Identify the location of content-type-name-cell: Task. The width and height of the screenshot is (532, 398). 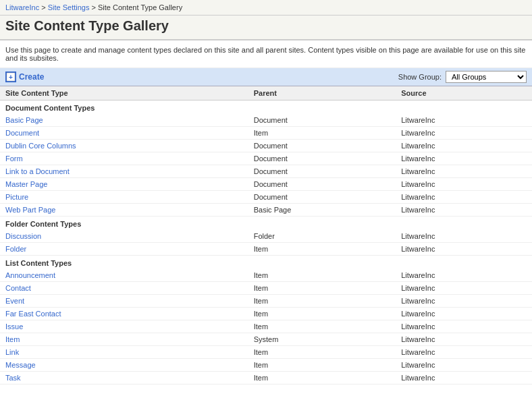
(124, 378).